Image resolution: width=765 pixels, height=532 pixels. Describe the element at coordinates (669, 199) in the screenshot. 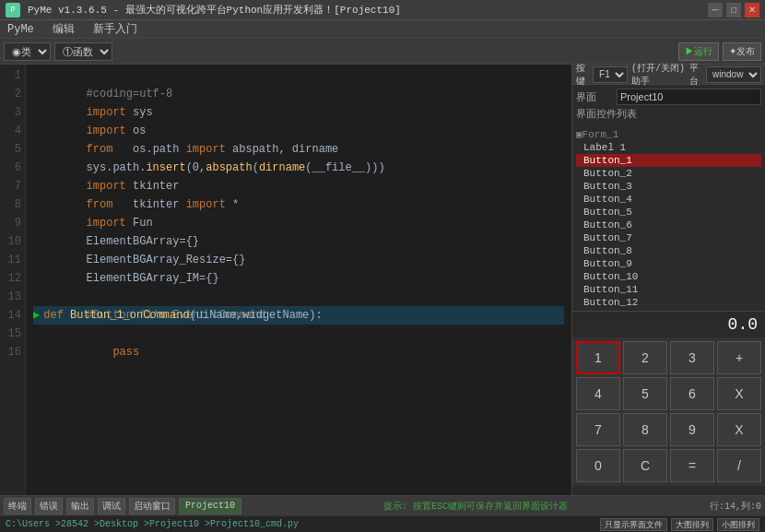

I see `widget-button4: Button_4` at that location.